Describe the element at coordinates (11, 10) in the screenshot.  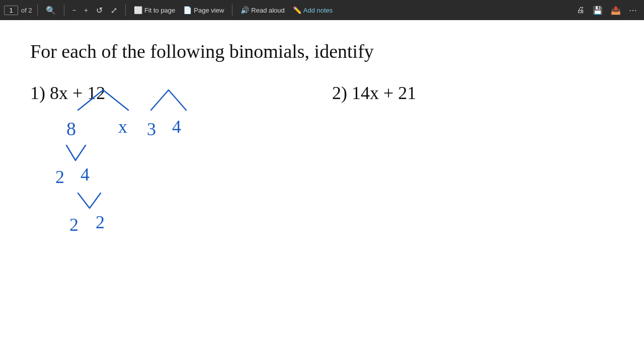
I see `page-number-input: 1` at that location.